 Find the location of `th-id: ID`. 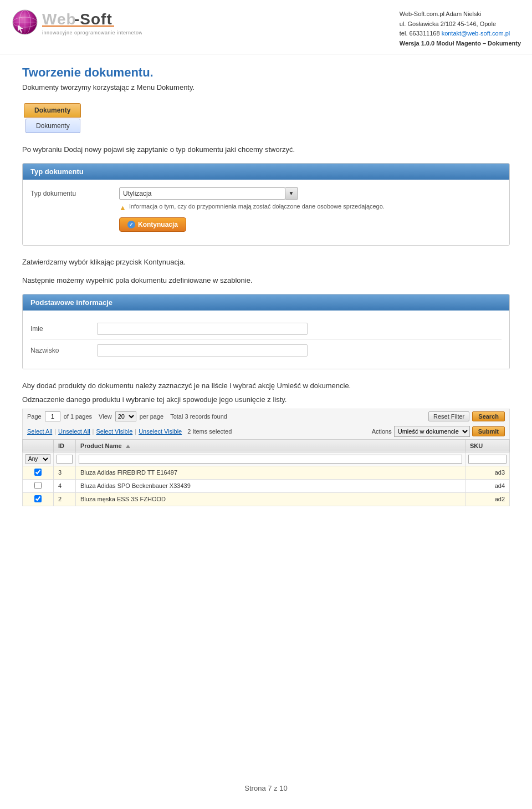

th-id: ID is located at coordinates (65, 446).